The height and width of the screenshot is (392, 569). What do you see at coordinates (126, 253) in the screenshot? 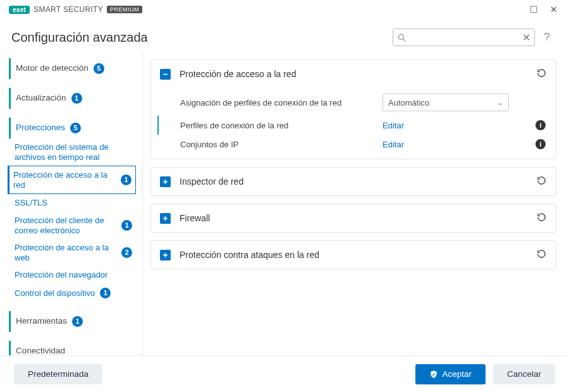
I see `sidebar-badge: 2` at bounding box center [126, 253].